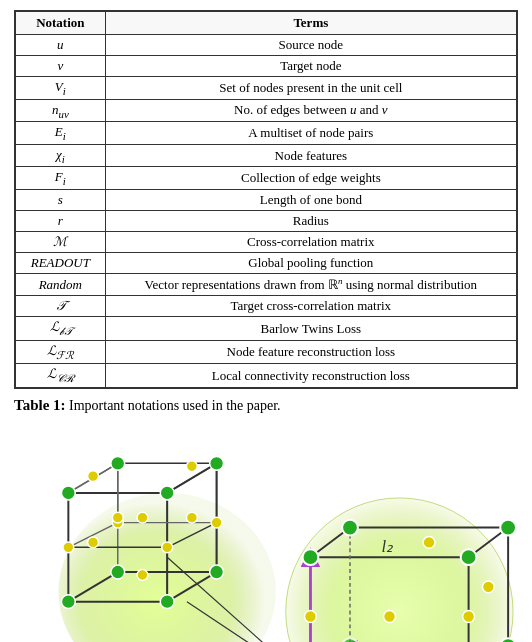 This screenshot has width=532, height=642. Describe the element at coordinates (310, 284) in the screenshot. I see `terms-cell: Vector representations drawn from ℝn usi…` at that location.